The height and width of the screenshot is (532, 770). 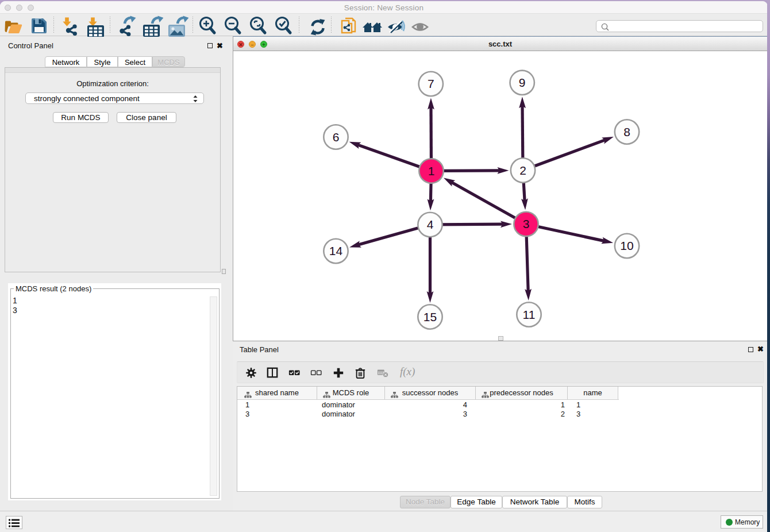 I want to click on svg-text: 4, so click(x=430, y=224).